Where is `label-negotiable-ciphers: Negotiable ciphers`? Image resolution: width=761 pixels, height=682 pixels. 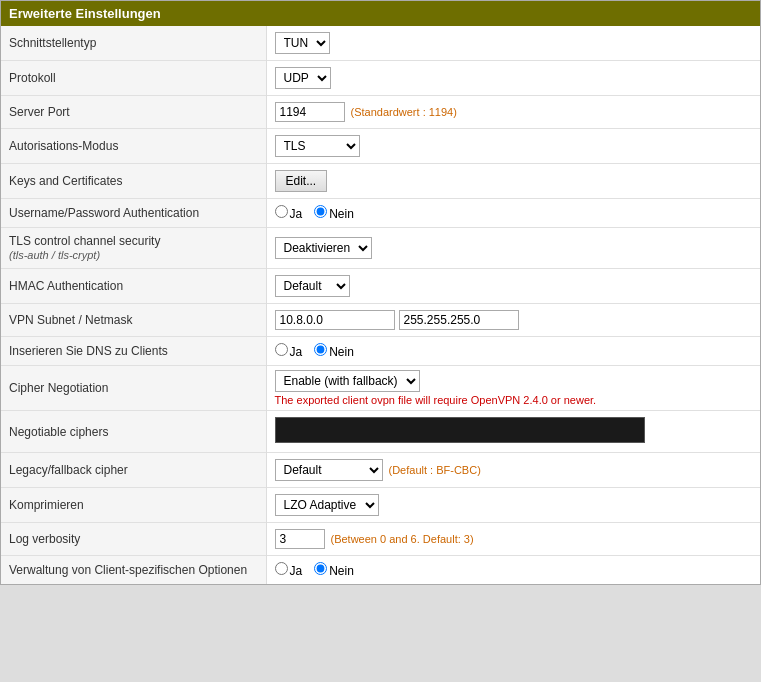 label-negotiable-ciphers: Negotiable ciphers is located at coordinates (134, 432).